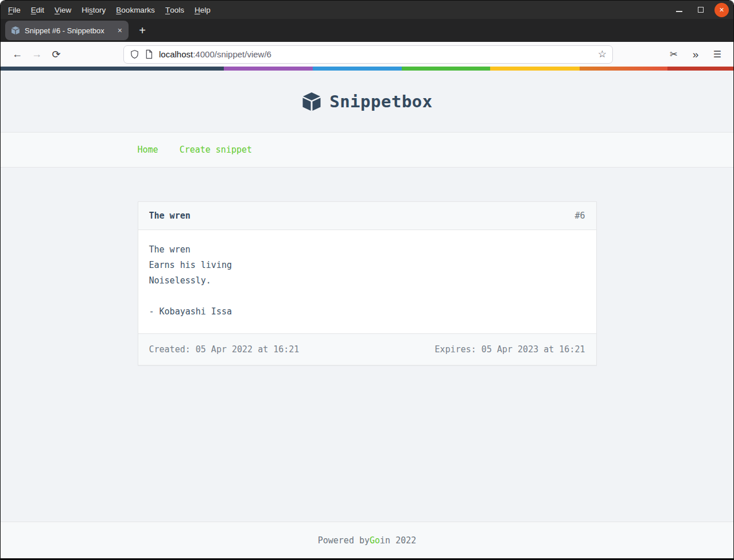  I want to click on back-button: ←, so click(17, 55).